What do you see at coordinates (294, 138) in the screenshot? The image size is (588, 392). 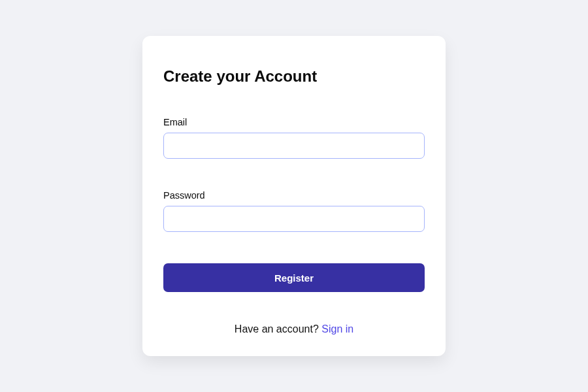 I see `email-field-group: Email` at bounding box center [294, 138].